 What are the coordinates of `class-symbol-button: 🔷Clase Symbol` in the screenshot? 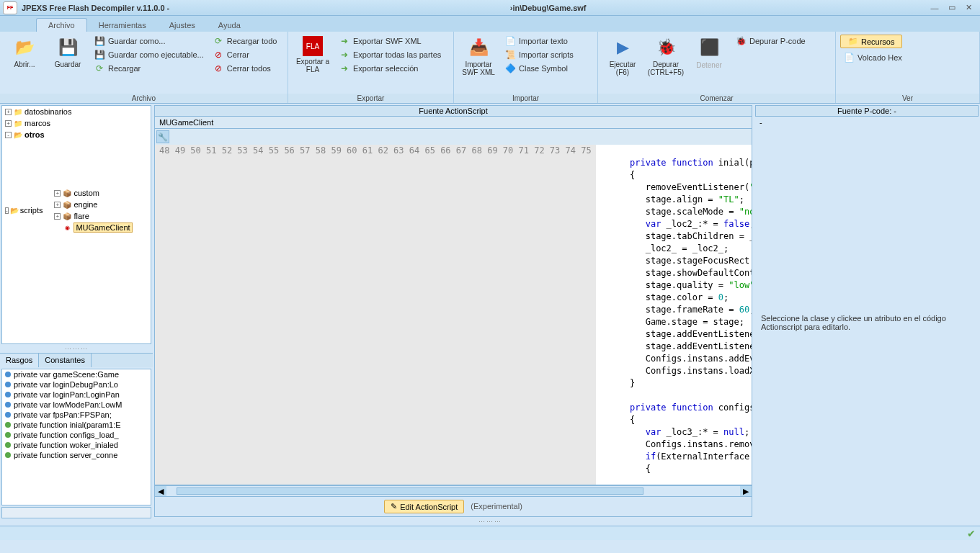 It's located at (539, 68).